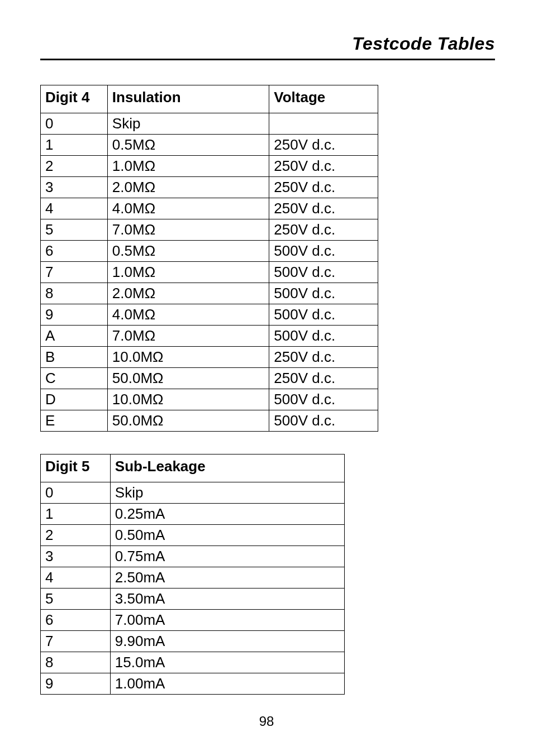 This screenshot has height=756, width=533. What do you see at coordinates (210, 400) in the screenshot?
I see `table-row: D10.0MΩ500V d.c.` at bounding box center [210, 400].